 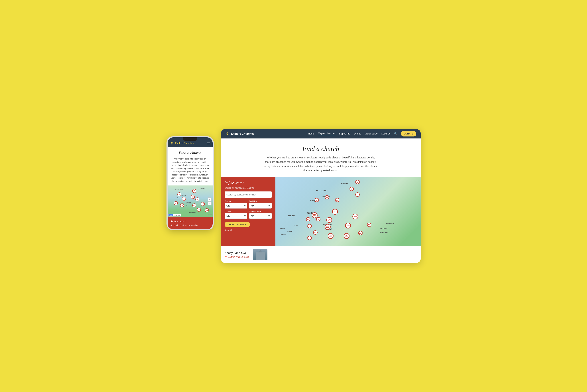 What do you see at coordinates (236, 216) in the screenshot?
I see `county-select: Any` at bounding box center [236, 216].